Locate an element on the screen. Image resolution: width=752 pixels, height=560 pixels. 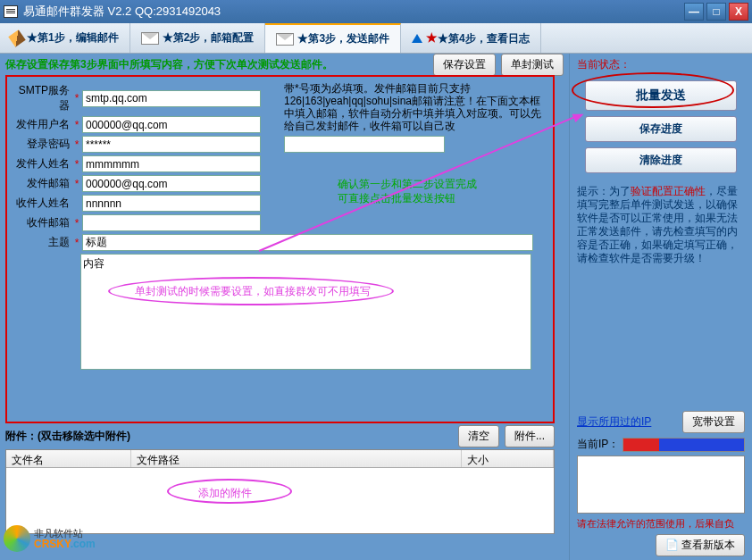
status-label: 当前状态： is located at coordinates (661, 64).